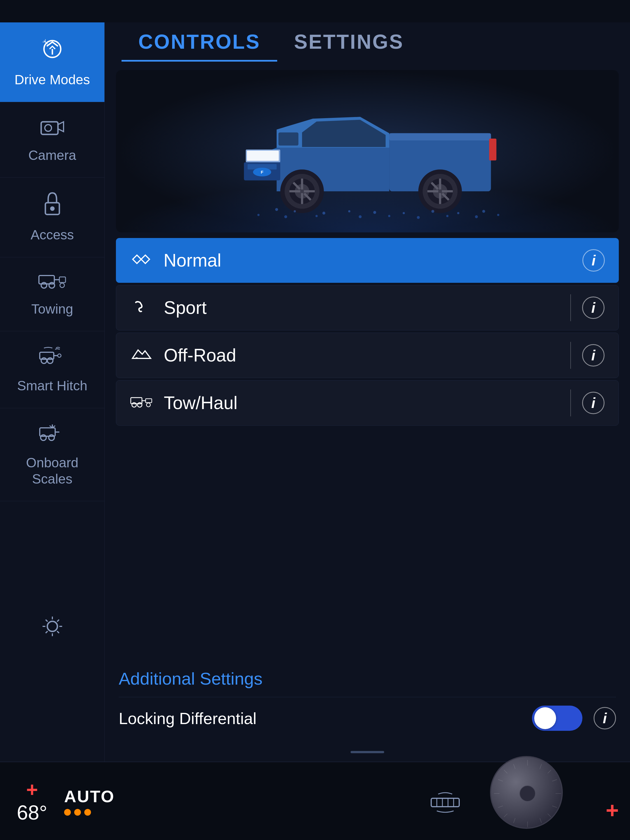 This screenshot has height=840, width=630. I want to click on temperature-control: + 68°, so click(32, 801).